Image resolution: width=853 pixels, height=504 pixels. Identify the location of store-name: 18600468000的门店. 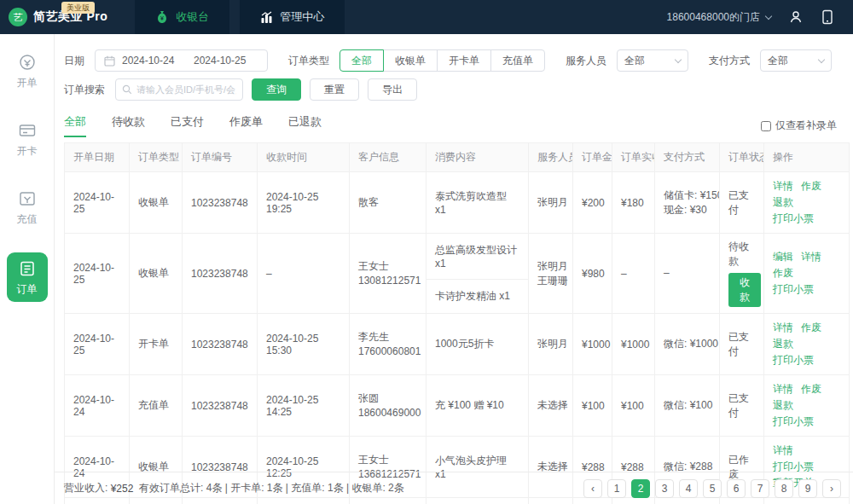
(713, 17).